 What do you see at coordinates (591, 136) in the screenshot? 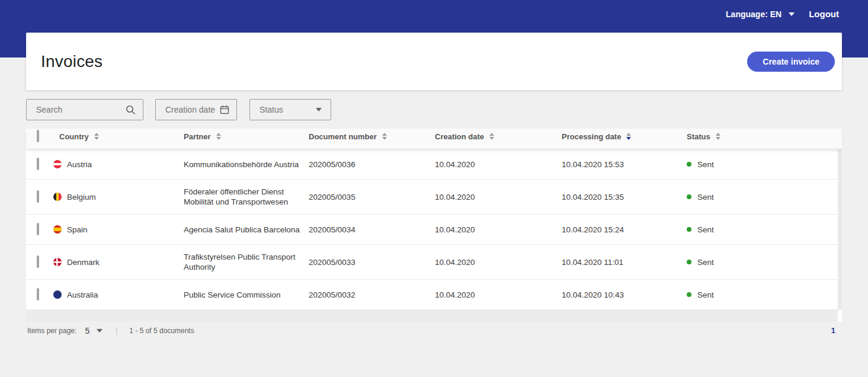
I see `column-label: Processing date` at bounding box center [591, 136].